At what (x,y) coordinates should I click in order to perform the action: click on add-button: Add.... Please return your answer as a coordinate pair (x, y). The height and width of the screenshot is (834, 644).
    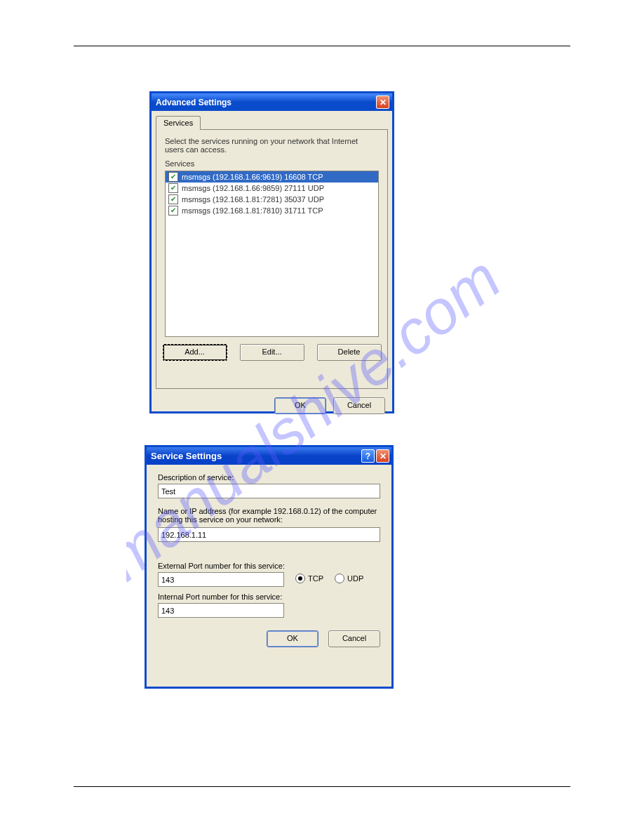
    Looking at the image, I should click on (195, 352).